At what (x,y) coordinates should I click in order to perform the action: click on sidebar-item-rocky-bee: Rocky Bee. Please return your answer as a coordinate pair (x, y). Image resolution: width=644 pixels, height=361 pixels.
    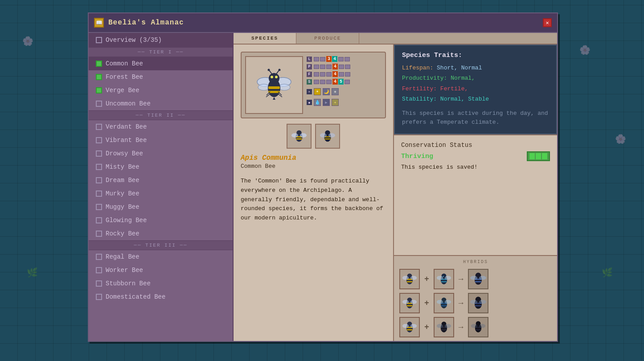
    Looking at the image, I should click on (160, 234).